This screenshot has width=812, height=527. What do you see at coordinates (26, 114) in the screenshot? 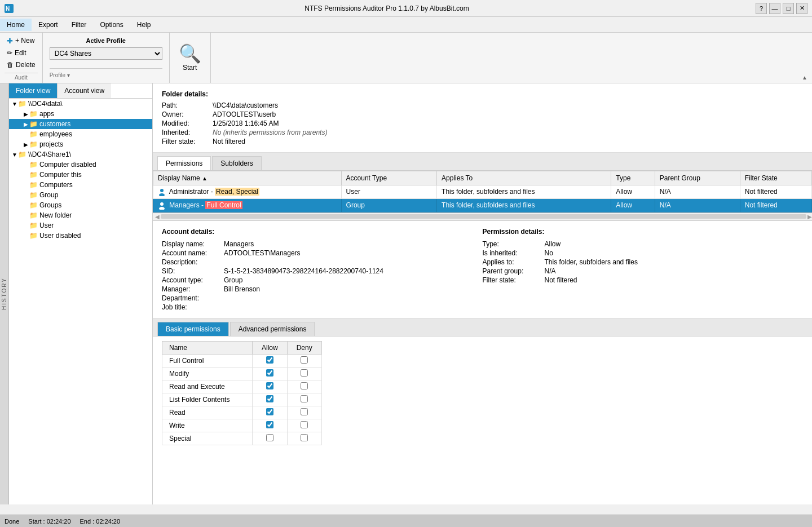
I see `toggle-apps: ▶` at bounding box center [26, 114].